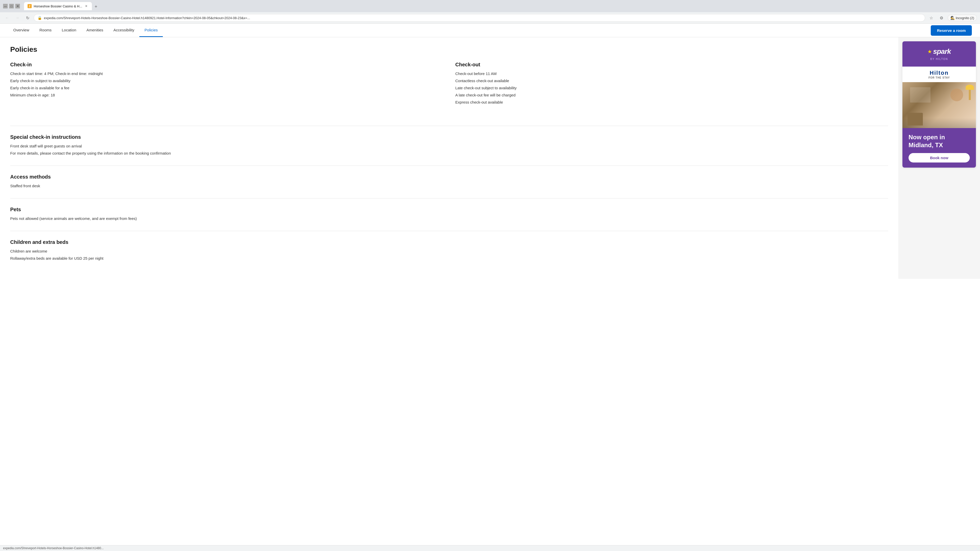 The width and height of the screenshot is (980, 551). What do you see at coordinates (227, 84) in the screenshot?
I see `checkin-section: Check-in Check-in start time: 4 PM; Chec…` at bounding box center [227, 84].